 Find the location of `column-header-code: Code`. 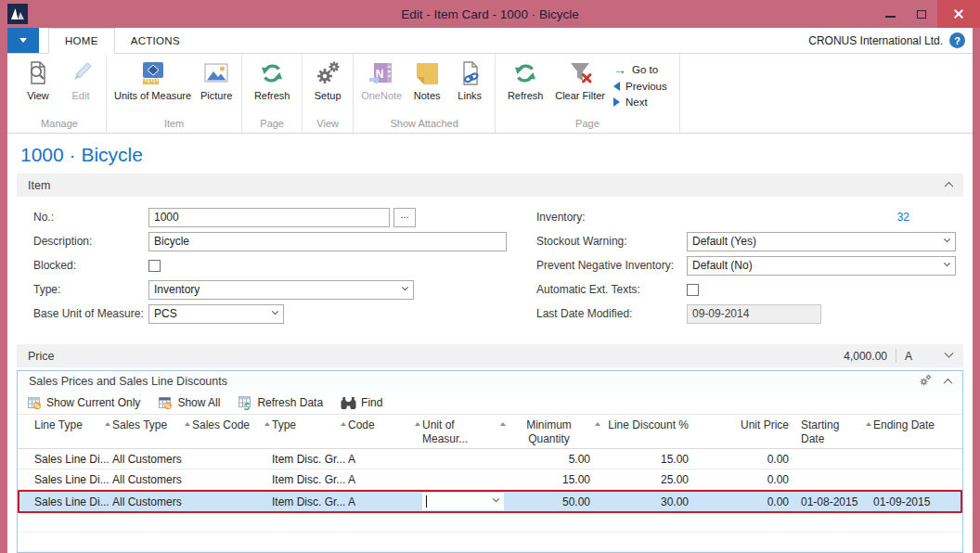

column-header-code: Code is located at coordinates (385, 432).